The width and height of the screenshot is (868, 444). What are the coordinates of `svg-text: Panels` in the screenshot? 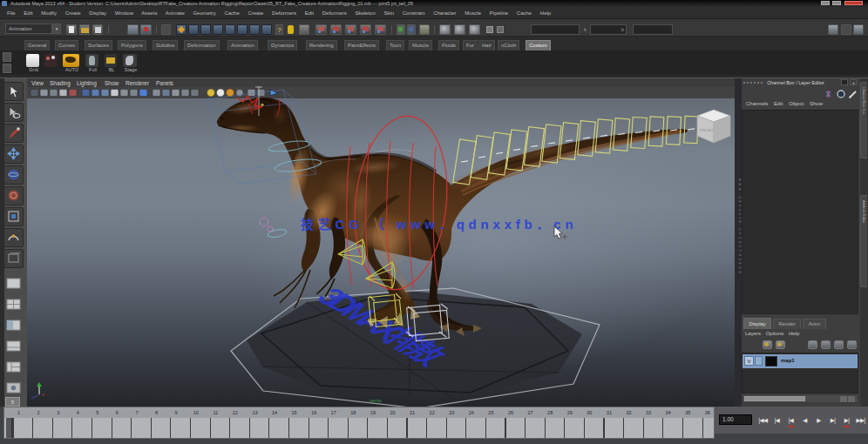 It's located at (166, 84).